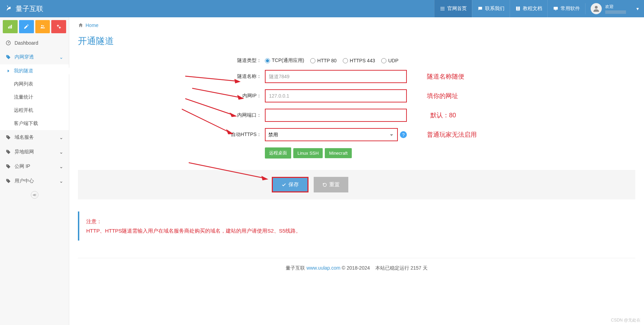 The image size is (644, 325). What do you see at coordinates (390, 61) in the screenshot?
I see `radio-udp: UDP` at bounding box center [390, 61].